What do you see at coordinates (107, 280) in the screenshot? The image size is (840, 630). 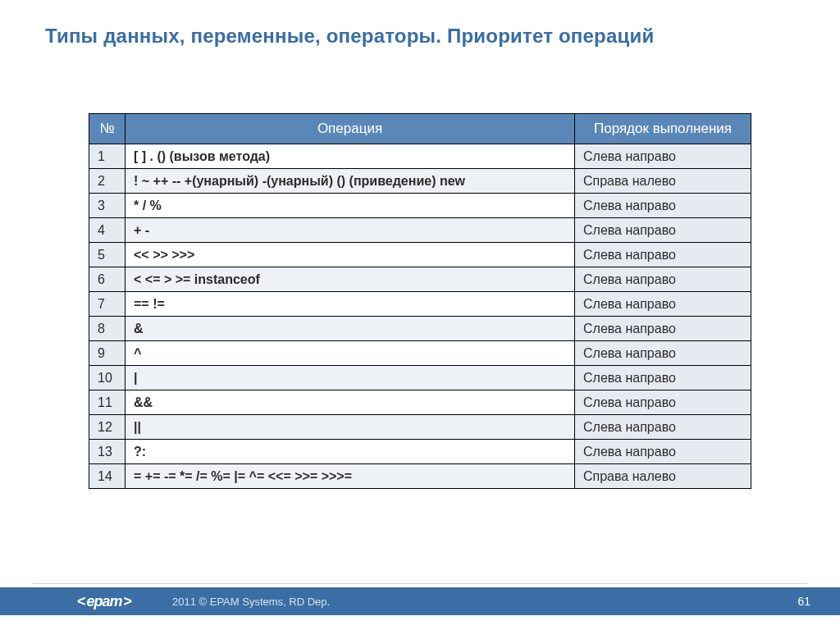 I see `row-number: 6` at bounding box center [107, 280].